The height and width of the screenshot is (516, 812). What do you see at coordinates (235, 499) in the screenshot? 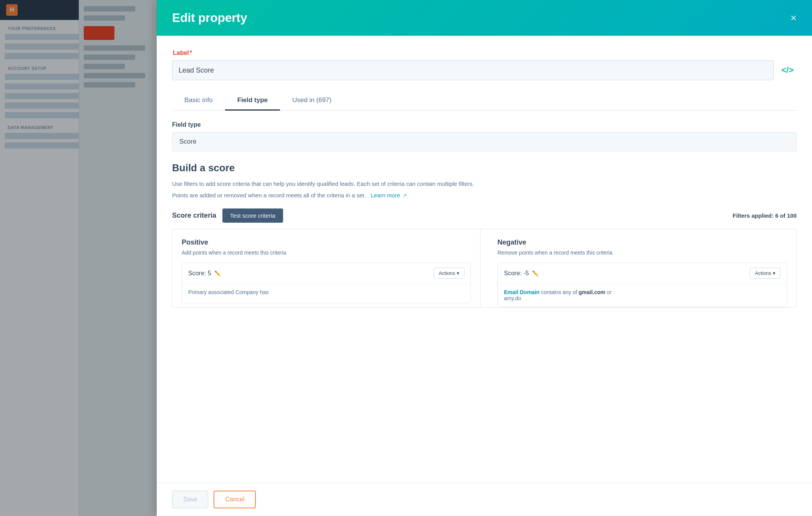
I see `cancel-button: Cancel` at bounding box center [235, 499].